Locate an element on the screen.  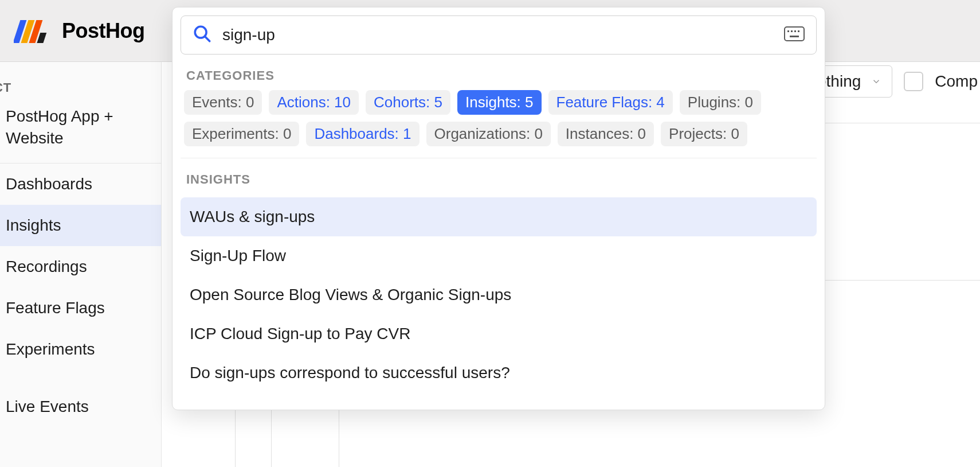
result-item: Do sign-ups correspond to successful use… is located at coordinates (499, 373).